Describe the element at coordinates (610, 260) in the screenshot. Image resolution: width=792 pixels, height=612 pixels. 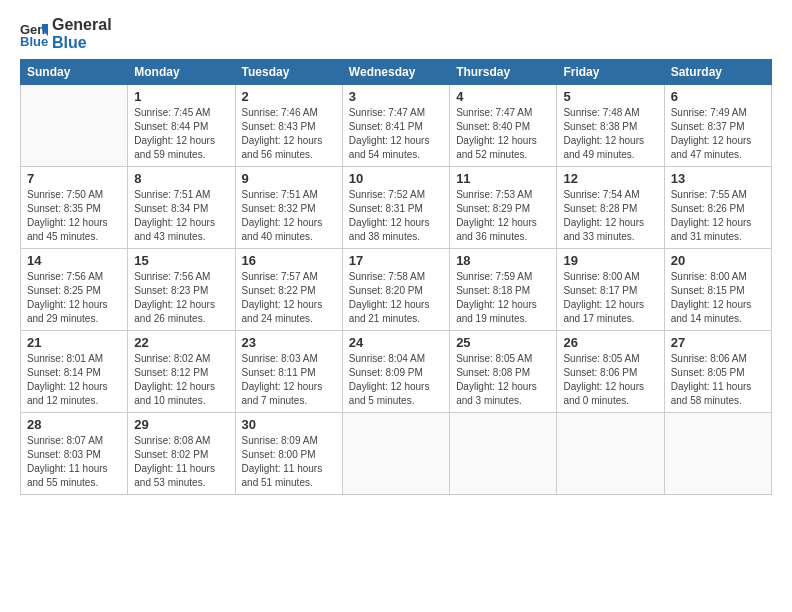
I see `day-number: 19` at that location.